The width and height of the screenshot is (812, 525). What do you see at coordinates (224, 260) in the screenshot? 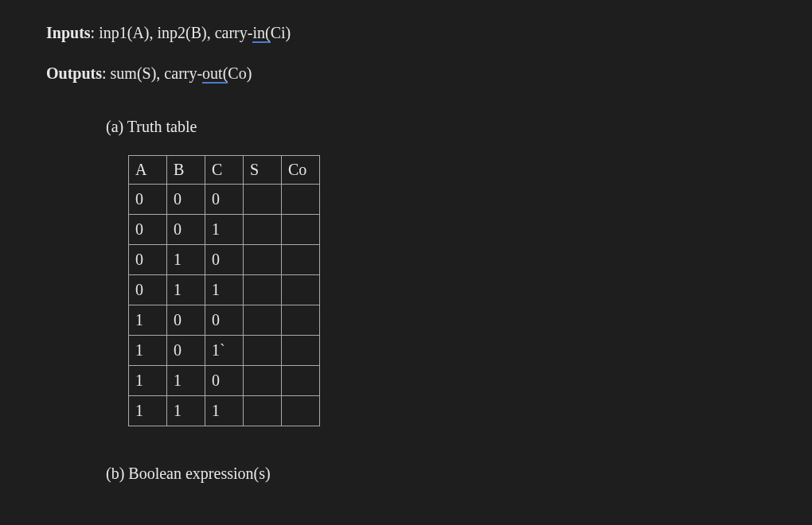
I see `table-row: 010` at bounding box center [224, 260].